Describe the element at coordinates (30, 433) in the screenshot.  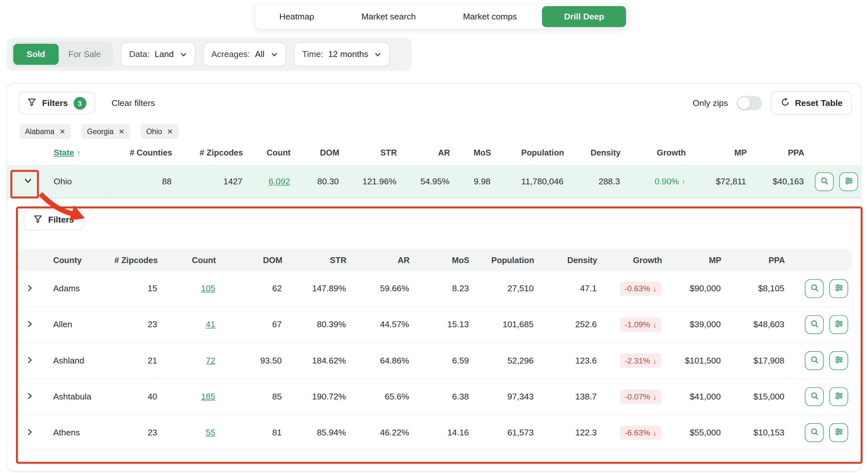
I see `chevron-right-icon` at that location.